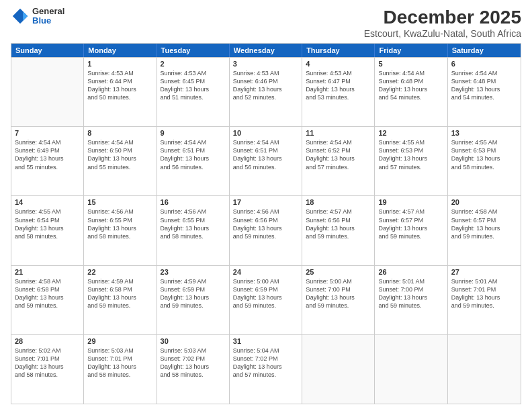 The image size is (532, 411). What do you see at coordinates (48, 50) in the screenshot?
I see `header-day-sunday: Sunday` at bounding box center [48, 50].